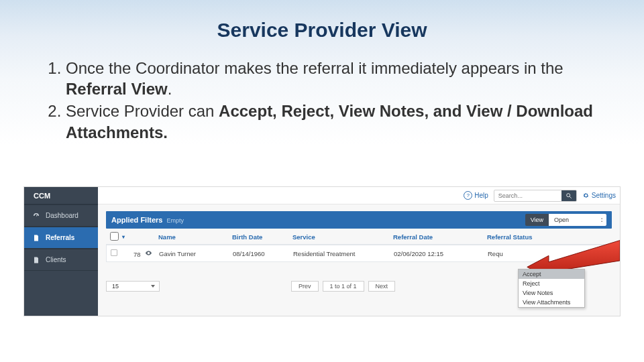 This screenshot has width=644, height=362. I want to click on row-checkbox, so click(114, 253).